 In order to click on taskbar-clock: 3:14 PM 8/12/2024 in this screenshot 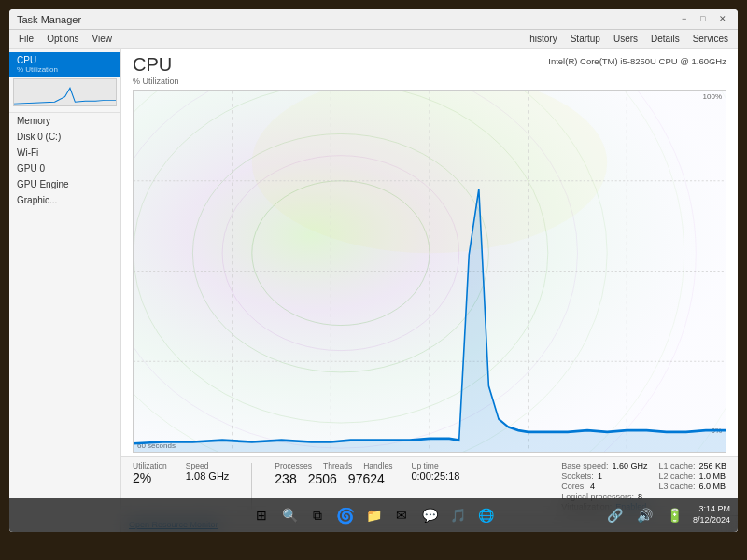, I will do `click(712, 515)`.